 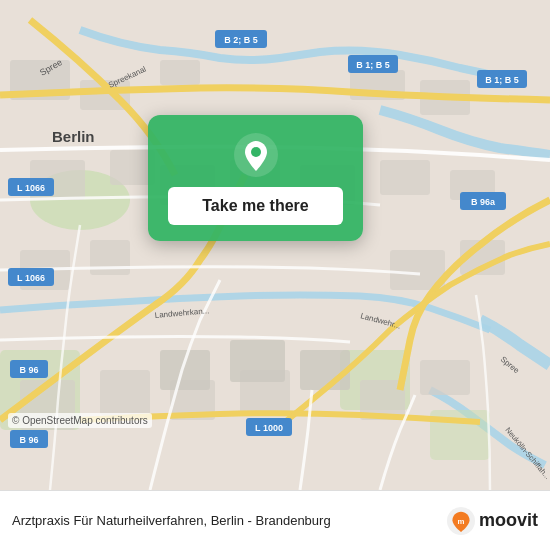 What do you see at coordinates (256, 155) in the screenshot?
I see `location-pin-icon` at bounding box center [256, 155].